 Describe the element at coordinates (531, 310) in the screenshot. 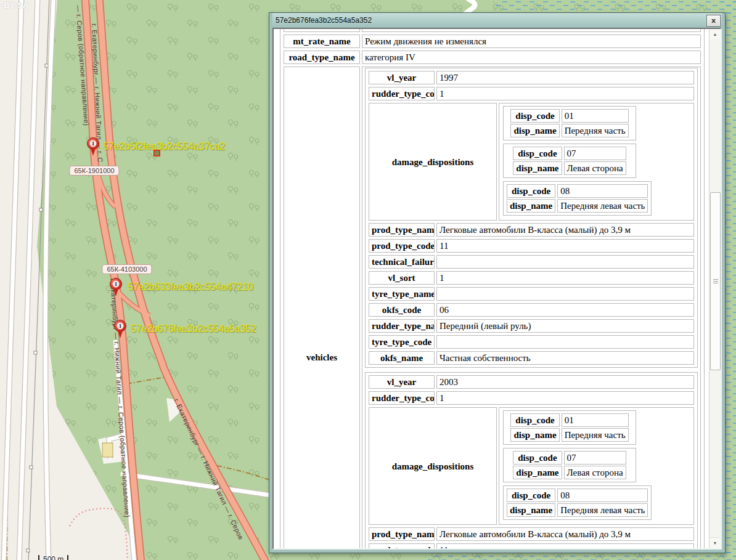

I see `record-row: okfs_code06` at that location.